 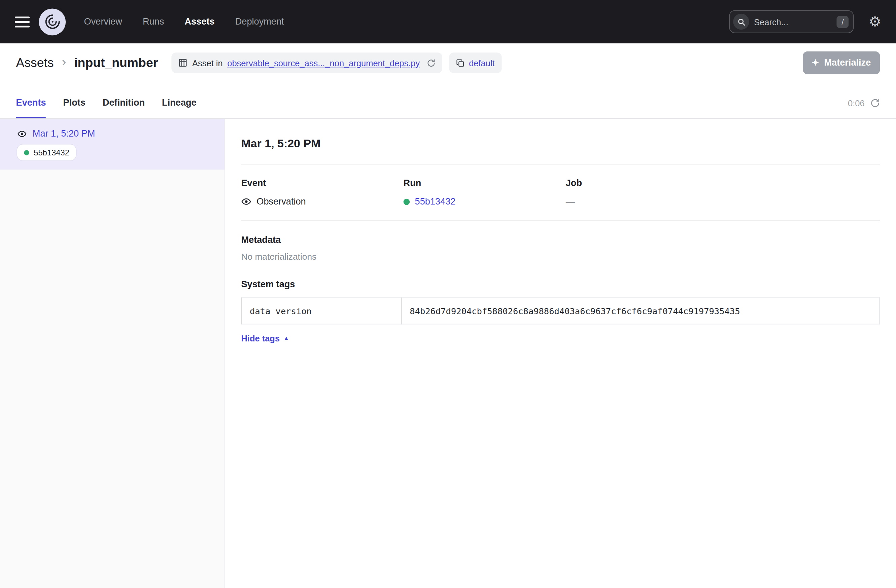 What do you see at coordinates (260, 22) in the screenshot?
I see `nav-item-deployment: Deployment` at bounding box center [260, 22].